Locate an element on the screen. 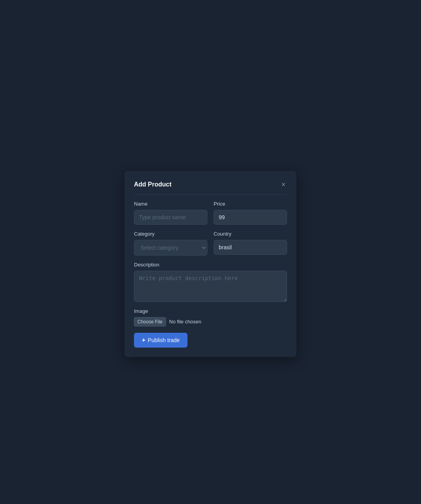 The image size is (421, 504). modal-title: Add Product is located at coordinates (153, 185).